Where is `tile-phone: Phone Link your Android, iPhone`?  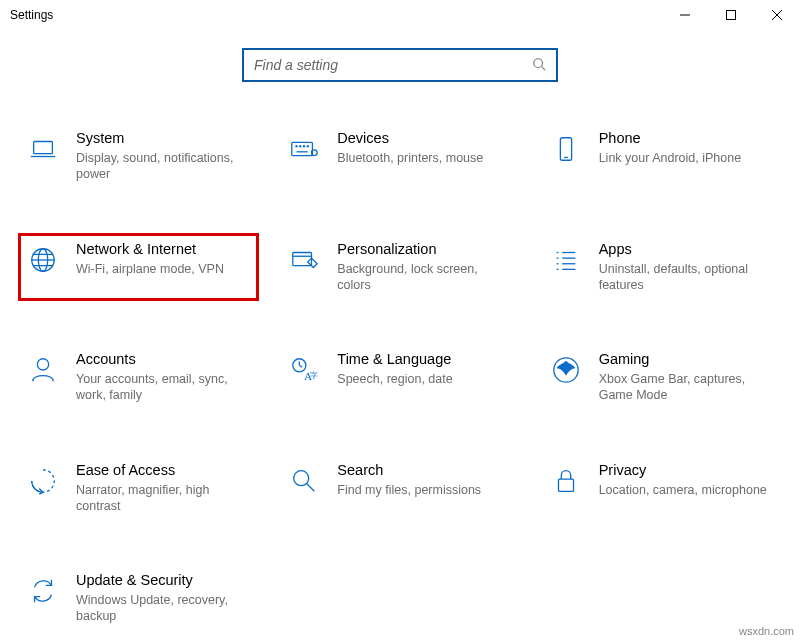 tile-phone: Phone Link your Android, iPhone is located at coordinates (662, 156).